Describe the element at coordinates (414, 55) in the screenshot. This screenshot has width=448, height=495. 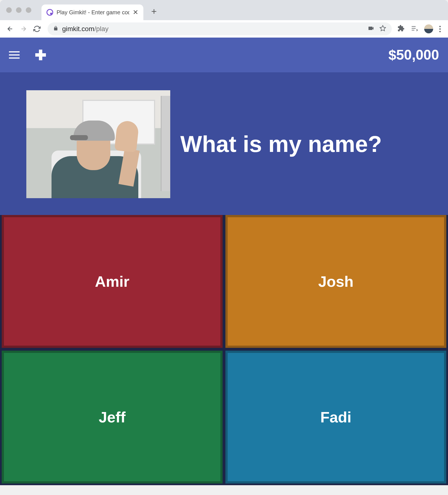
I see `money-display: $50,000` at that location.